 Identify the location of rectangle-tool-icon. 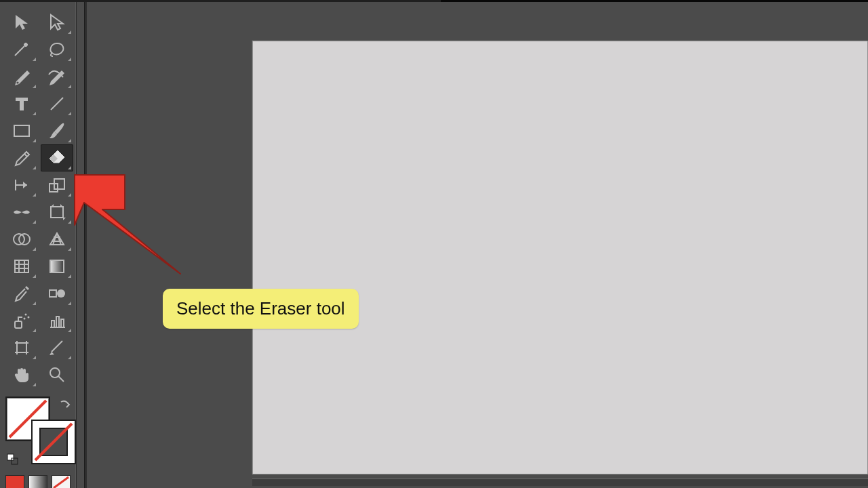
(22, 131).